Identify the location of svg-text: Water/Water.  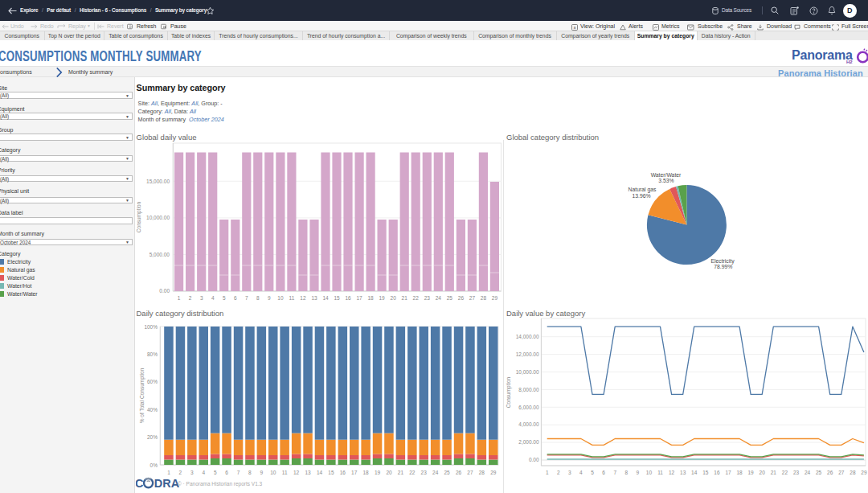
(666, 175).